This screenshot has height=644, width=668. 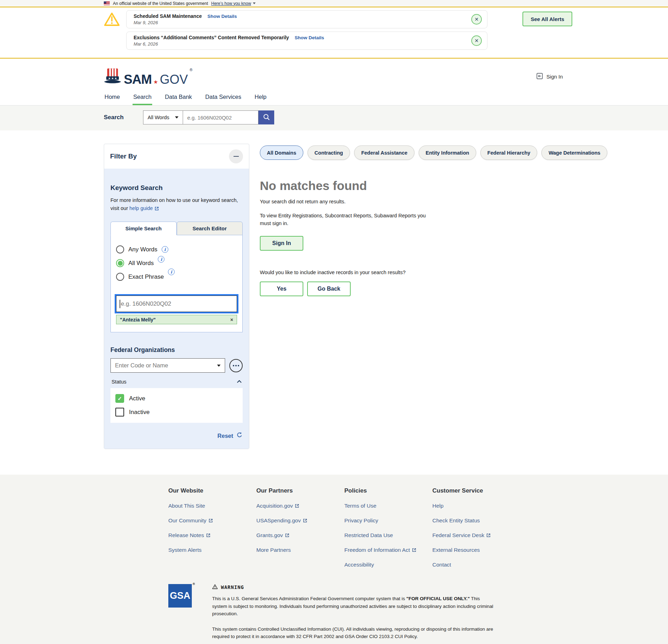 What do you see at coordinates (389, 528) in the screenshot?
I see `footer-col-policies: Policies Terms of Use Privacy Policy Res…` at bounding box center [389, 528].